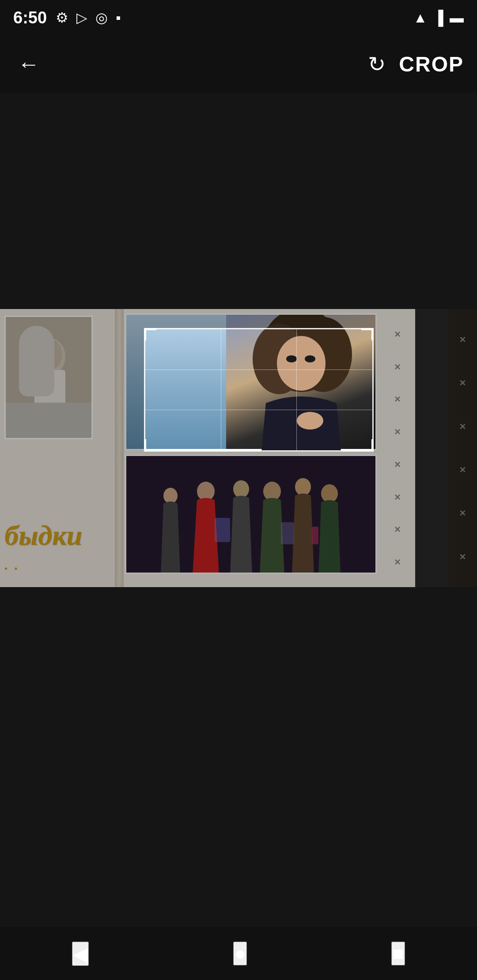 Image resolution: width=477 pixels, height=980 pixels. Describe the element at coordinates (398, 432) in the screenshot. I see `x-mark-4: ×` at that location.